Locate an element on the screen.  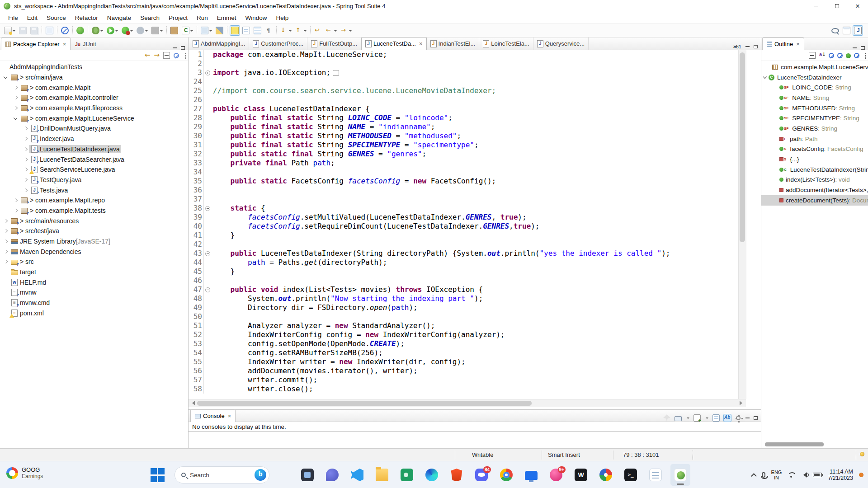
menu-help: Help is located at coordinates (283, 18).